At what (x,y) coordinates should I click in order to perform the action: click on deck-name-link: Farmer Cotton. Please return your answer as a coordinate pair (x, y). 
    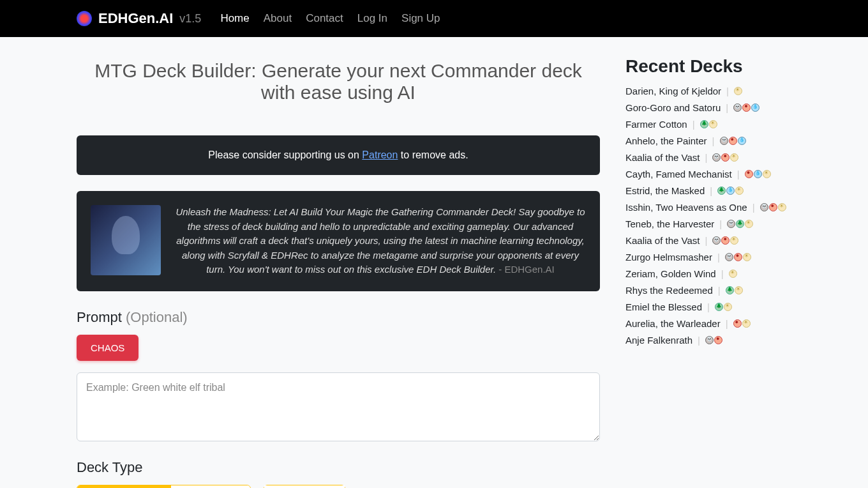
    Looking at the image, I should click on (656, 124).